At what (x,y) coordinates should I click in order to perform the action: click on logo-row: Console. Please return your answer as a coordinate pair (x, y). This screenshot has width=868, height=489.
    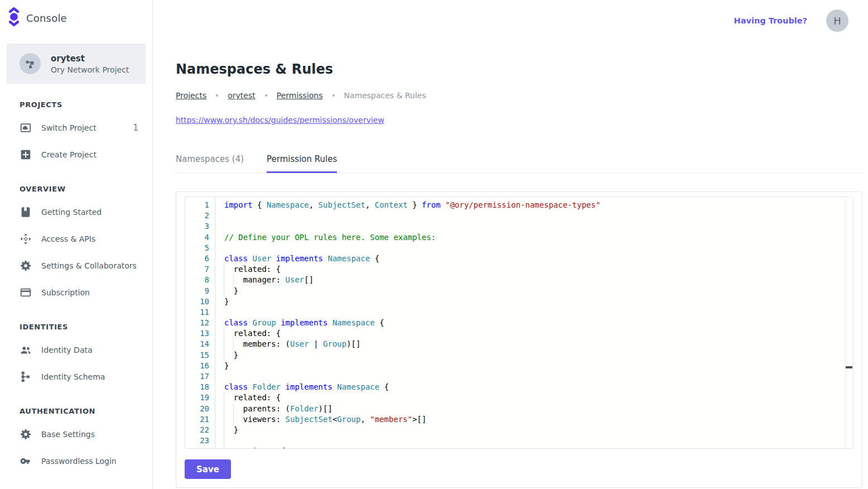
    Looking at the image, I should click on (76, 15).